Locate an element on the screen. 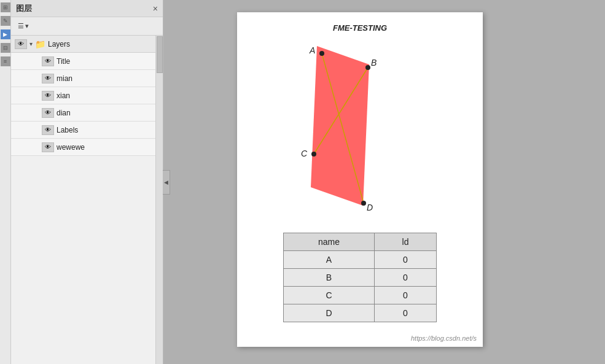 The image size is (605, 364). layer-item-labels: 👁 Labels is located at coordinates (87, 130).